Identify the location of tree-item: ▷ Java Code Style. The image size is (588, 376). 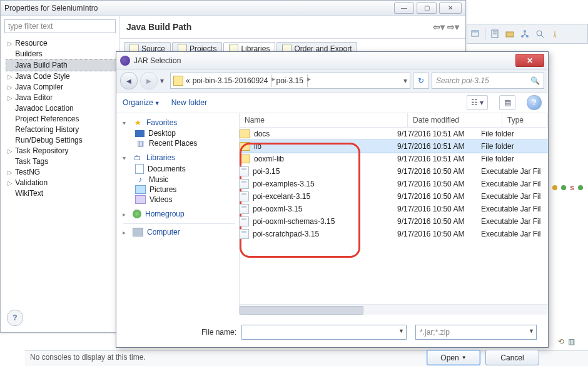
(61, 76).